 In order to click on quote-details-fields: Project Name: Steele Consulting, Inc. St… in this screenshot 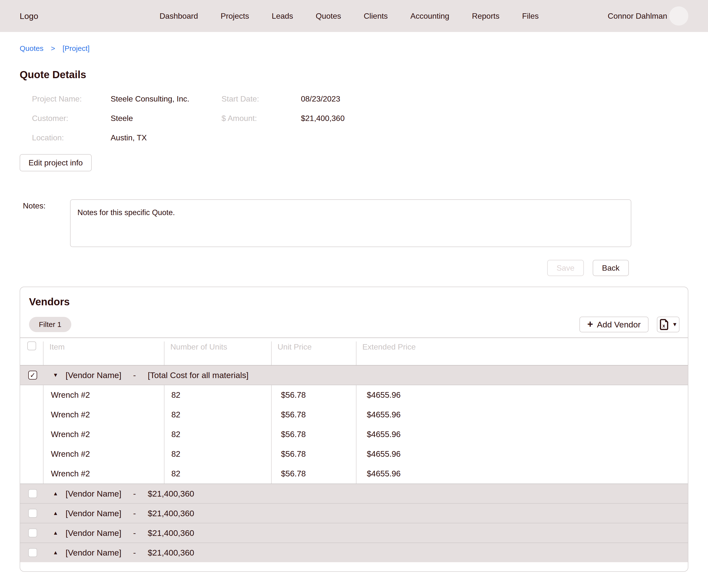, I will do `click(360, 118)`.